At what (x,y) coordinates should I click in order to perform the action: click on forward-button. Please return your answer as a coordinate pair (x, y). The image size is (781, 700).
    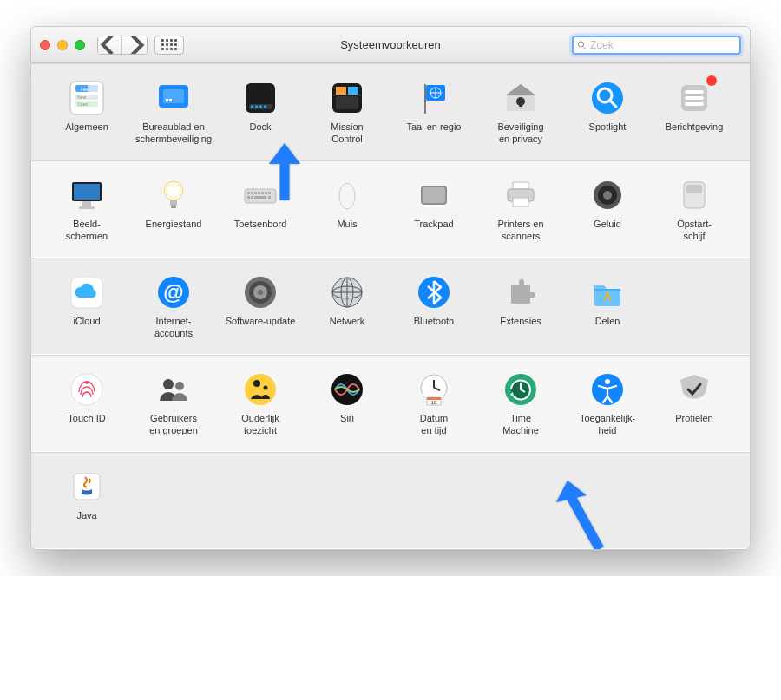
    Looking at the image, I should click on (135, 45).